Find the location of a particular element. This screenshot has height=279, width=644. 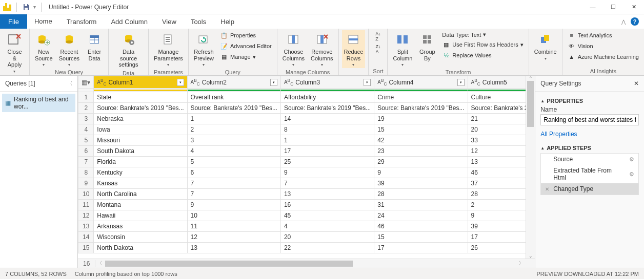

table-cell: 29 is located at coordinates (421, 162).